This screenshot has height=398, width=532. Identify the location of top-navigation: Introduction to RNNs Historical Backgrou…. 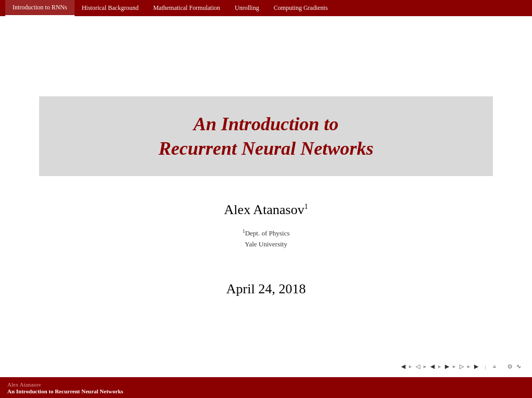
(266, 8).